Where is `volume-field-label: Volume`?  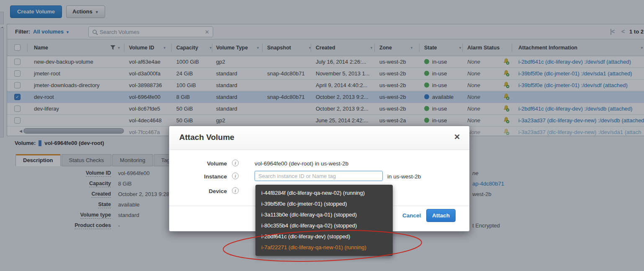 volume-field-label: Volume is located at coordinates (204, 163).